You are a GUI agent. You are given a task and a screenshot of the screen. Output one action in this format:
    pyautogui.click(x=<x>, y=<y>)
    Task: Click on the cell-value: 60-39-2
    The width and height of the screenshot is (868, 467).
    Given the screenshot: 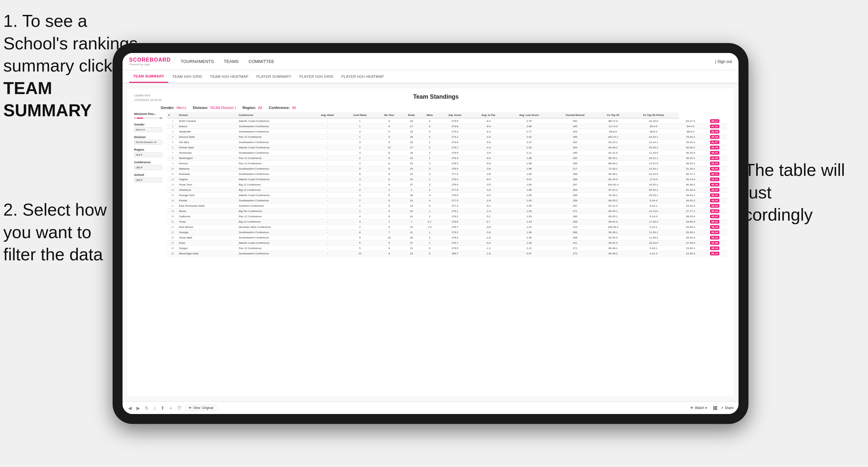 What is the action you would take?
    pyautogui.click(x=613, y=254)
    